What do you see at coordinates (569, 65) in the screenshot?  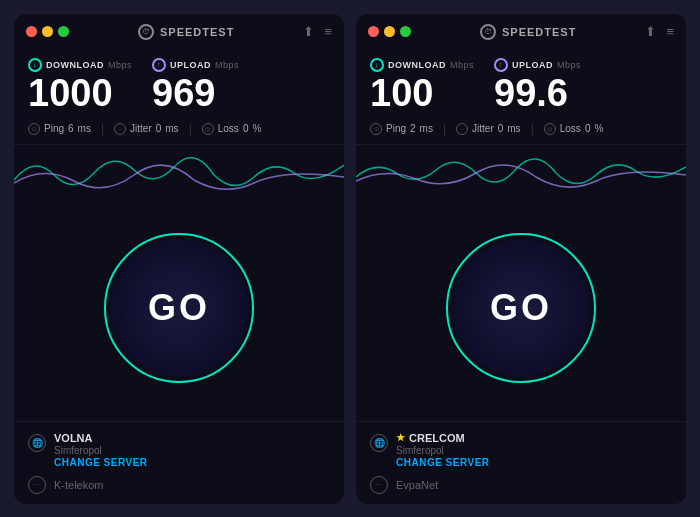 I see `upload-unit-right: Mbps` at bounding box center [569, 65].